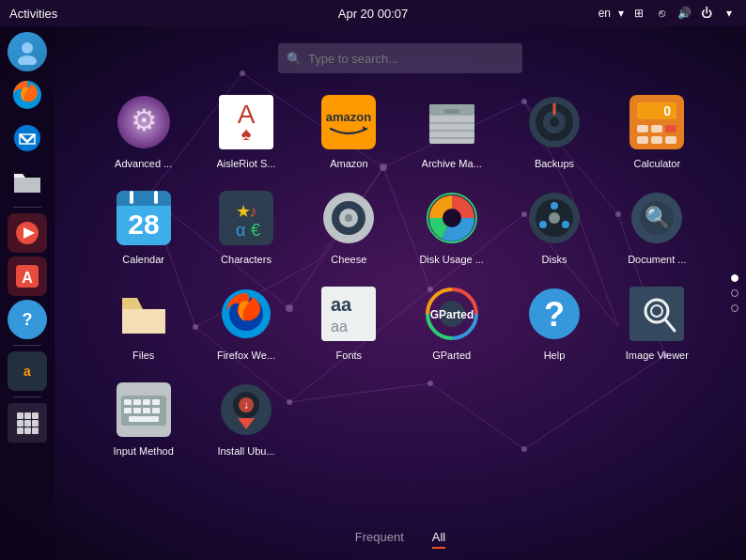  Describe the element at coordinates (246, 418) in the screenshot. I see `app-item-installubu: ↓Install Ubu...` at that location.